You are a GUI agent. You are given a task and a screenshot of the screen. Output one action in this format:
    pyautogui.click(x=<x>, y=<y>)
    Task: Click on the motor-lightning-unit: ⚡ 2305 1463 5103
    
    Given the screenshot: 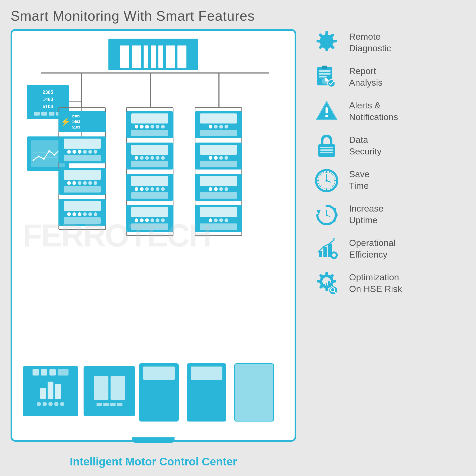 What is the action you would take?
    pyautogui.click(x=82, y=122)
    